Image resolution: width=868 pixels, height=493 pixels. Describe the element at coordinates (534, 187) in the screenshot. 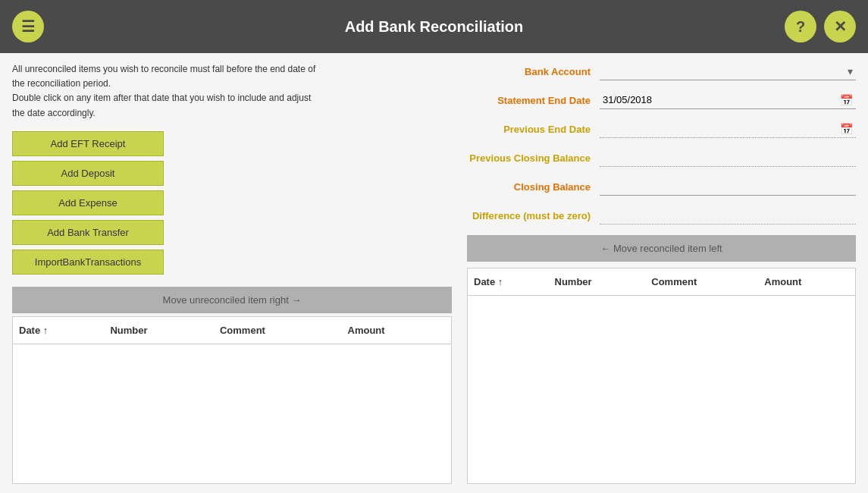

I see `closing-balance-label: Closing Balance` at that location.